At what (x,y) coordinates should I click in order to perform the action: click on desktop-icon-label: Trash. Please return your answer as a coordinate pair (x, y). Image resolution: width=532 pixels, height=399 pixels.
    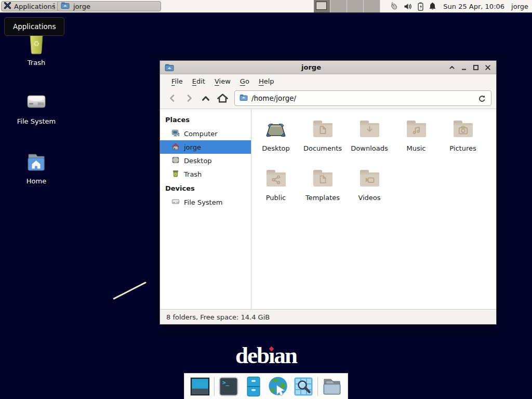
    Looking at the image, I should click on (36, 62).